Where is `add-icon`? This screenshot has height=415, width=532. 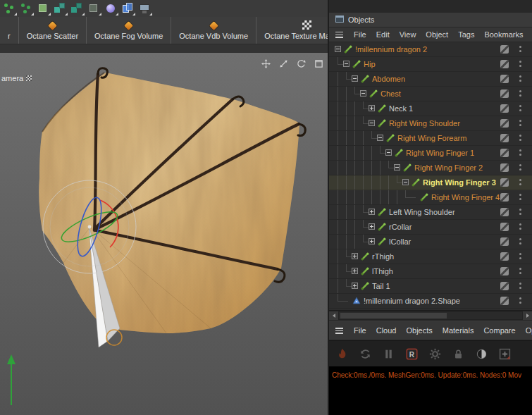 add-icon is located at coordinates (505, 354).